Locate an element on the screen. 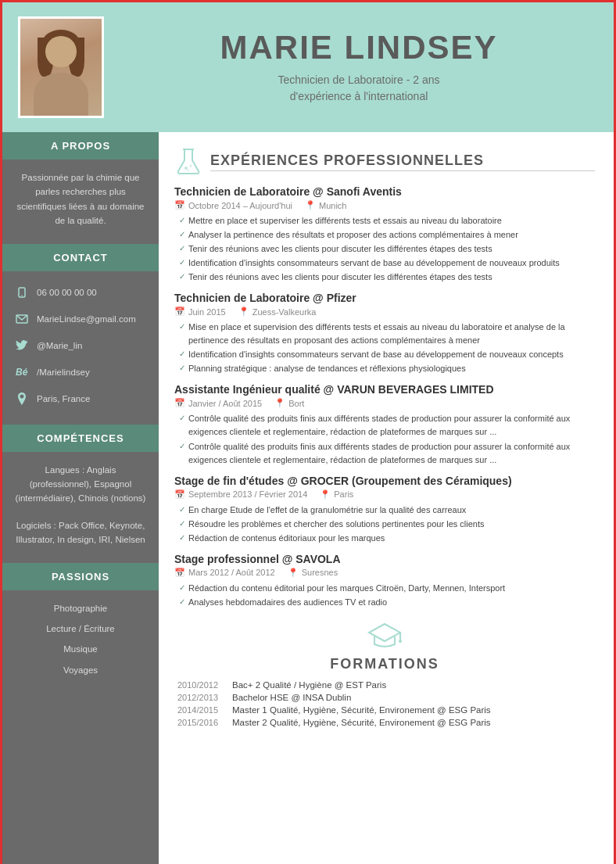 The width and height of the screenshot is (616, 864). langues-text: Langues : Anglais (professionnel), Espag… is located at coordinates (81, 485).